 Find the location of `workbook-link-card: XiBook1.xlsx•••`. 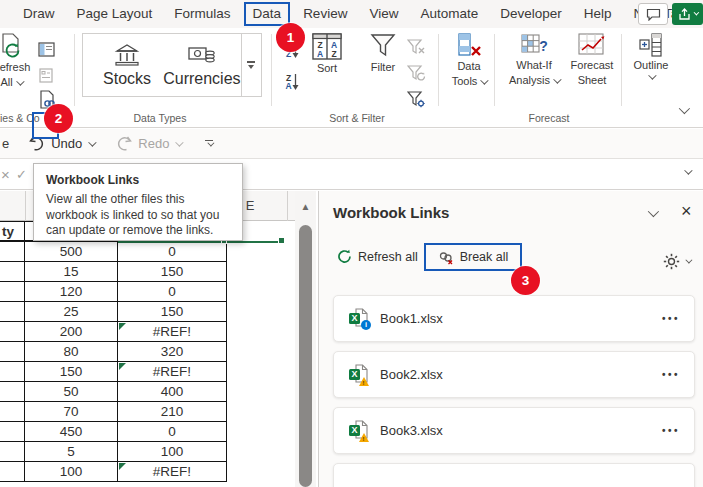

workbook-link-card: XiBook1.xlsx••• is located at coordinates (514, 318).